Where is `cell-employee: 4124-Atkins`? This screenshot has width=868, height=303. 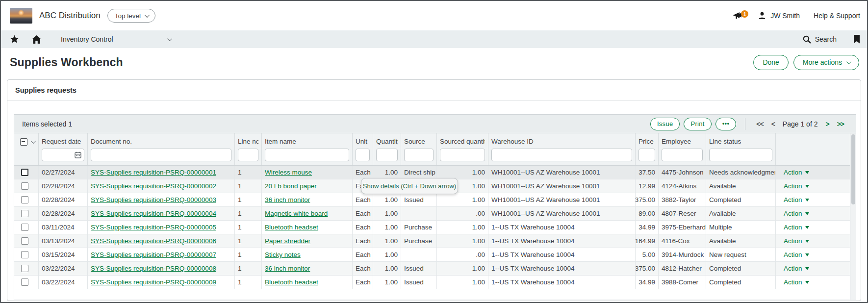 cell-employee: 4124-Atkins is located at coordinates (683, 186).